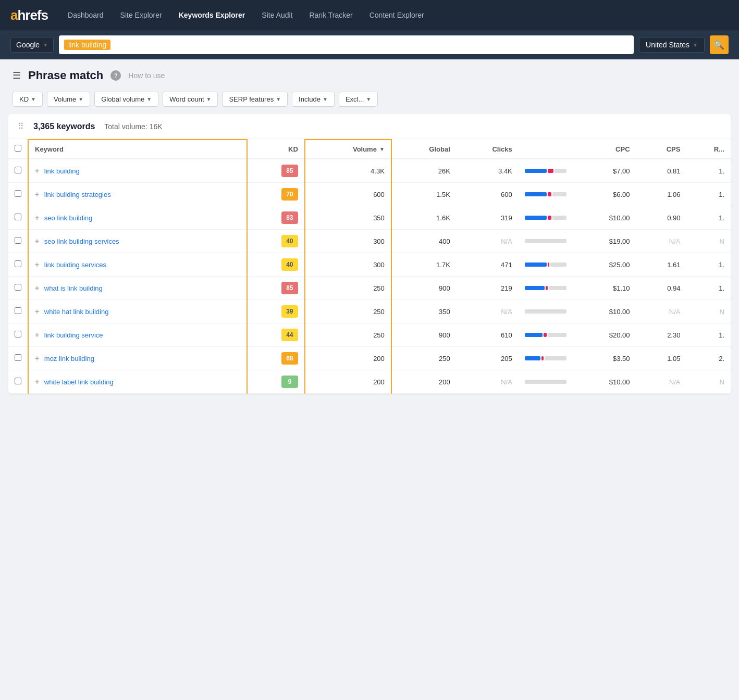 This screenshot has height=700, width=739. What do you see at coordinates (75, 265) in the screenshot?
I see `keyword-link: link building services` at bounding box center [75, 265].